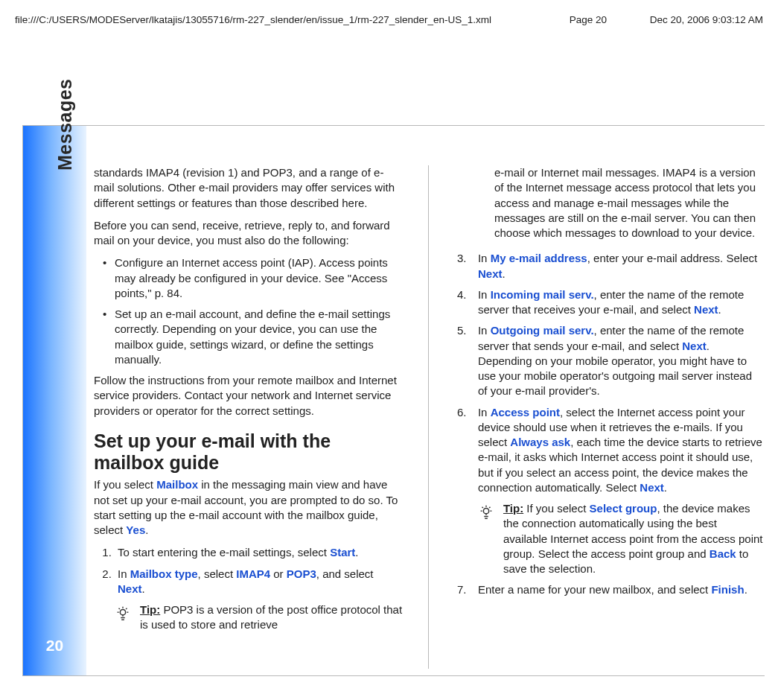  I want to click on sidebar: Messages 20, so click(54, 401).